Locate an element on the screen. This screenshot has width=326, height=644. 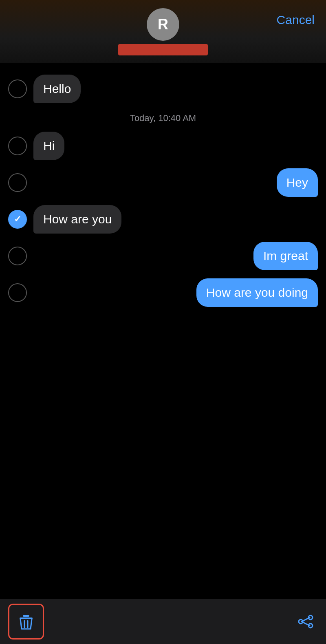
list-item: How are you is located at coordinates (163, 219).